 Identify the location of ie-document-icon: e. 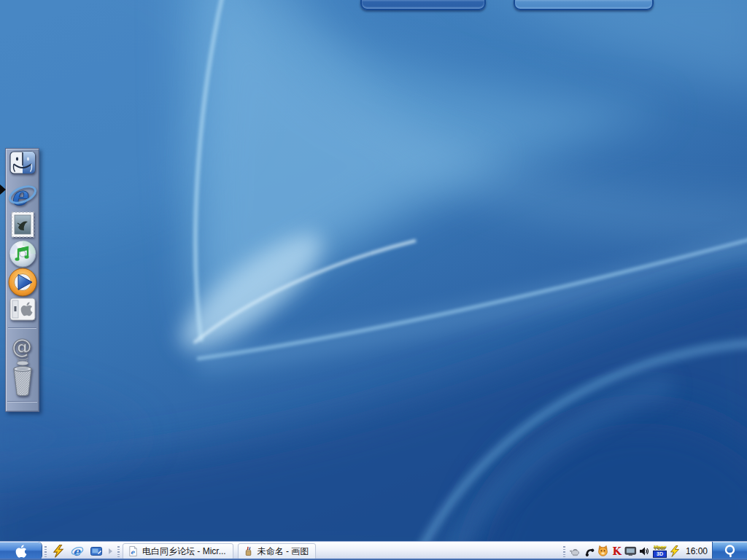
(133, 551).